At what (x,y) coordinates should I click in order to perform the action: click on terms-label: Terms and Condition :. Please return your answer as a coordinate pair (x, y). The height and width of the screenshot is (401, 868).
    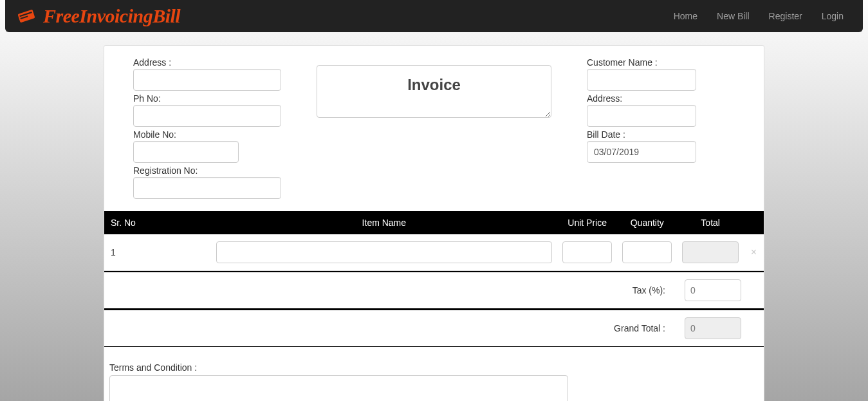
    Looking at the image, I should click on (434, 368).